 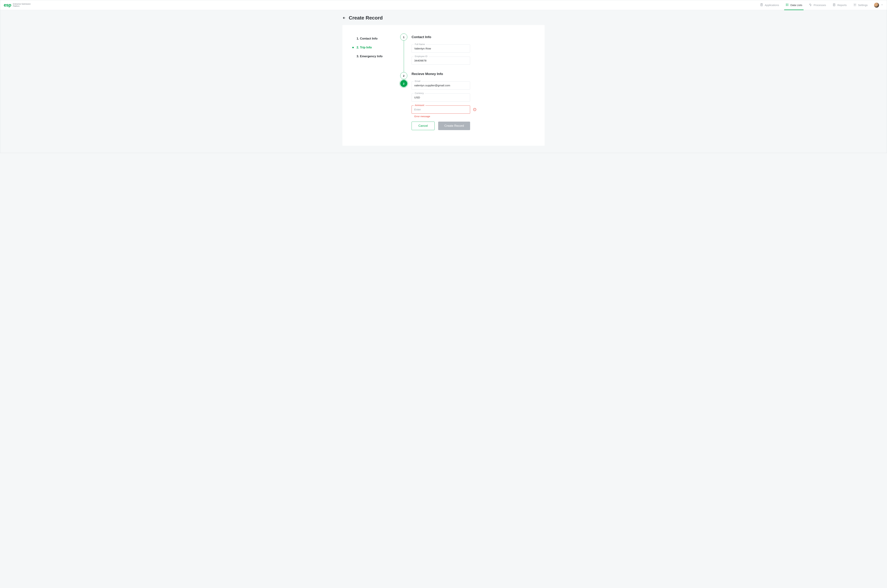 I want to click on nav-item-applications: Applications, so click(x=769, y=5).